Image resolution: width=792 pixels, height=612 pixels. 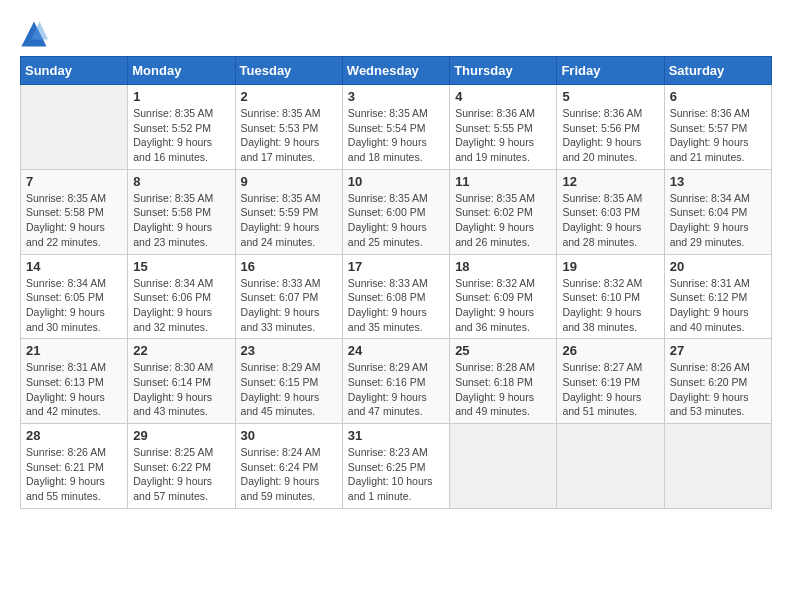 I want to click on day-number: 11, so click(x=503, y=182).